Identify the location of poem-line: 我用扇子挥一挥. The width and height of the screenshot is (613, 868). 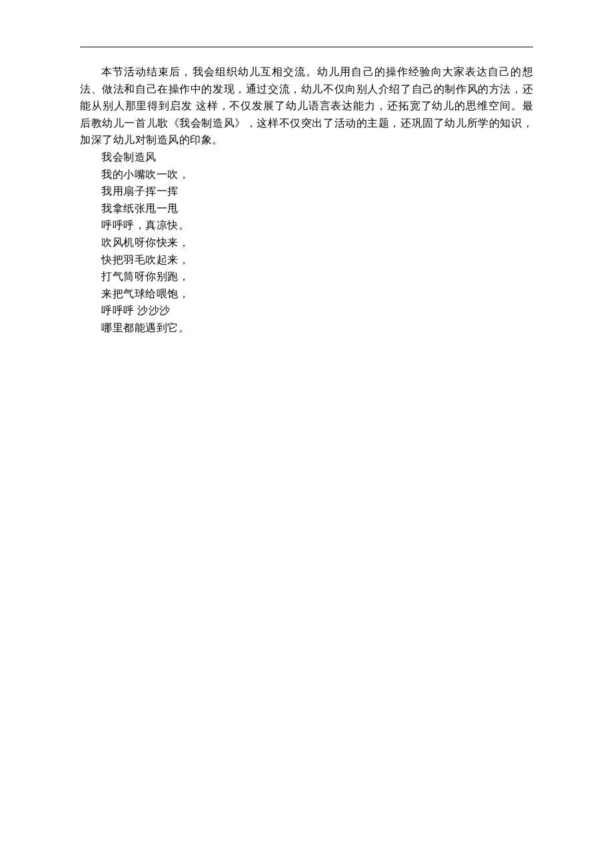
(306, 191).